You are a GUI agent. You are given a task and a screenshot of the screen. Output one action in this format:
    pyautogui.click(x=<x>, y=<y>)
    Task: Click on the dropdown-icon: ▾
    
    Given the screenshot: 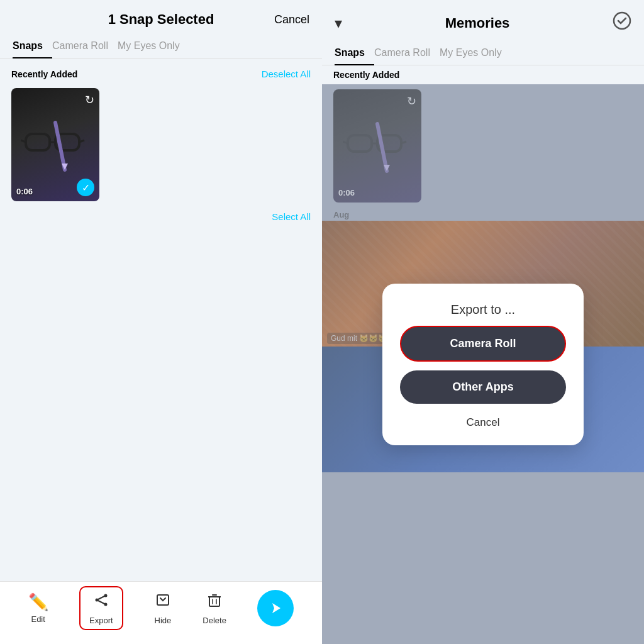 What is the action you would take?
    pyautogui.click(x=338, y=23)
    